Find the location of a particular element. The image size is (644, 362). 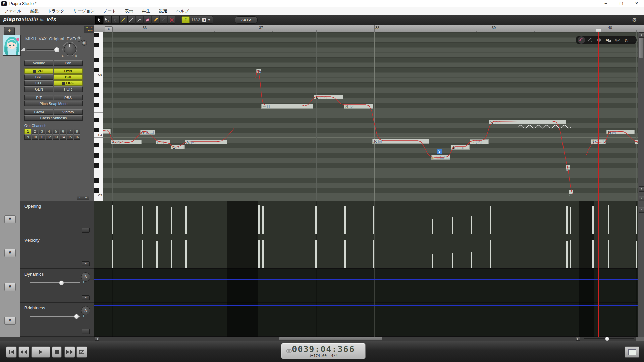

pan-knob is located at coordinates (70, 49).